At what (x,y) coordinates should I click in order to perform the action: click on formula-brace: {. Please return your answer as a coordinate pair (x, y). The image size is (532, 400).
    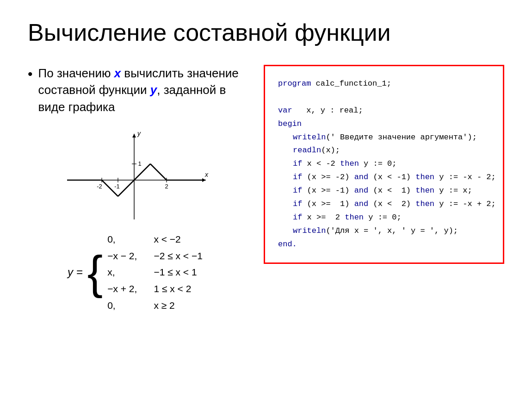
    Looking at the image, I should click on (96, 272).